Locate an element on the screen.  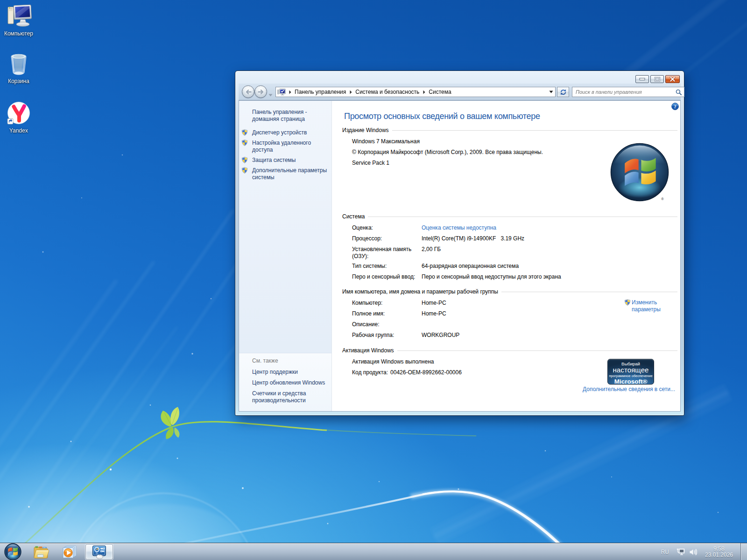
section-header-row: Система is located at coordinates (510, 217).